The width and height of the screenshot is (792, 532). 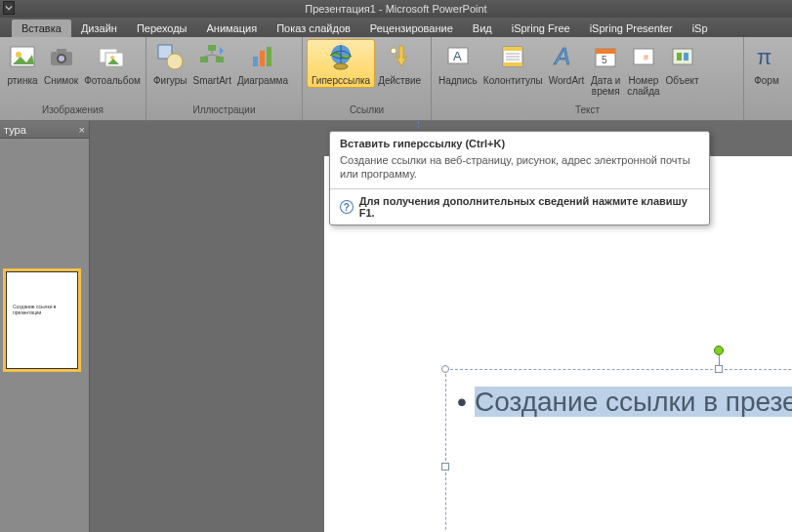 What do you see at coordinates (347, 207) in the screenshot?
I see `info-icon: ?` at bounding box center [347, 207].